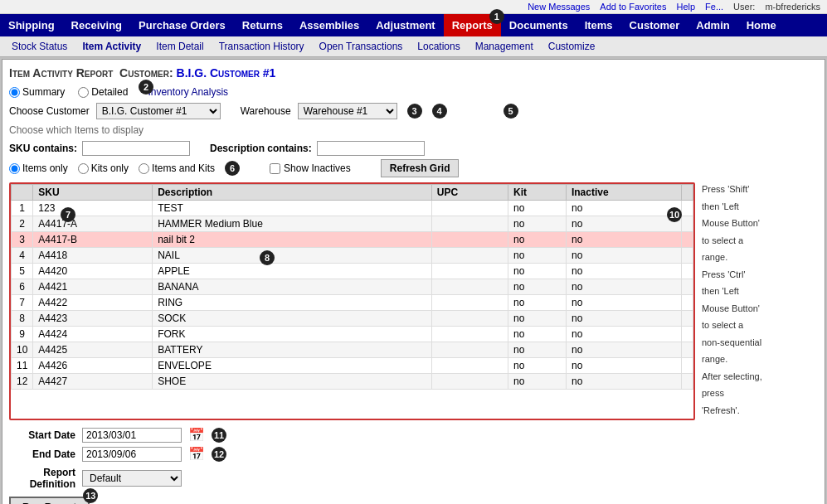 The height and width of the screenshot is (504, 827). Describe the element at coordinates (760, 224) in the screenshot. I see `help-line-3: Mouse Button'` at that location.